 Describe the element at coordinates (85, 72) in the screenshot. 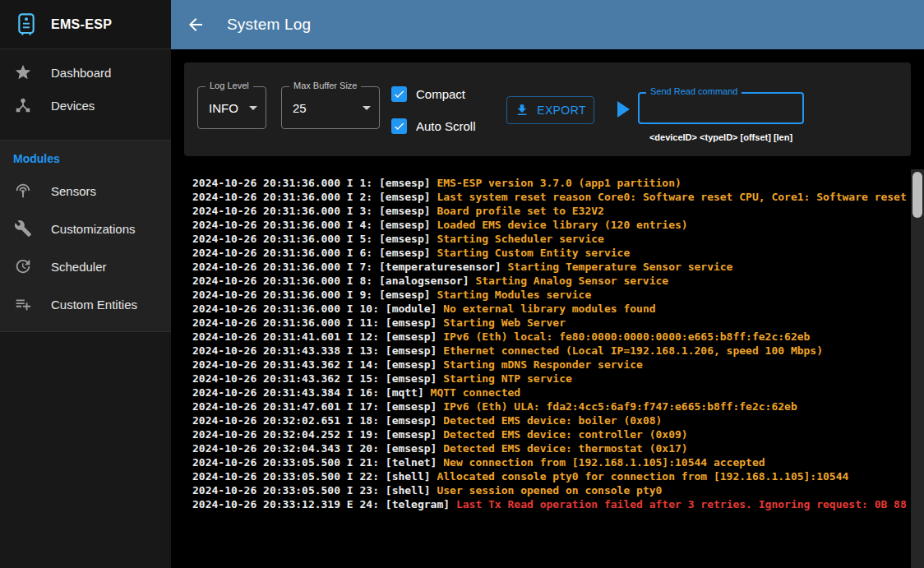

I see `sidebar-item-dashboard: Dashboard` at that location.